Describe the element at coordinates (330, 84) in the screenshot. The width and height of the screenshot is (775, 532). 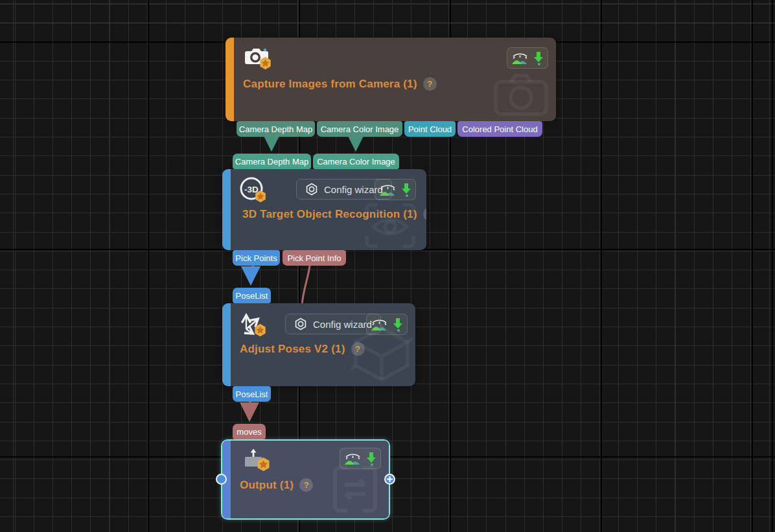
I see `node-title: Capture Images from Camera (1)` at that location.